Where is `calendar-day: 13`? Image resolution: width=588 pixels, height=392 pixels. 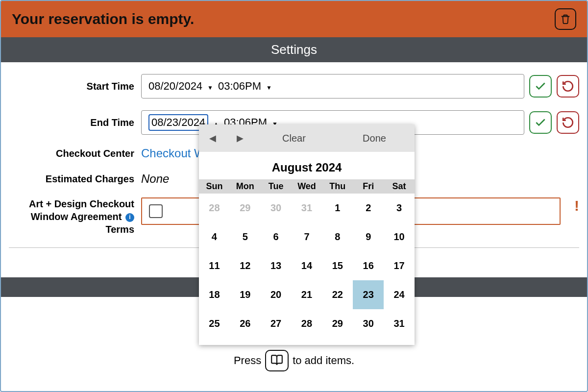
calendar-day: 13 is located at coordinates (276, 266).